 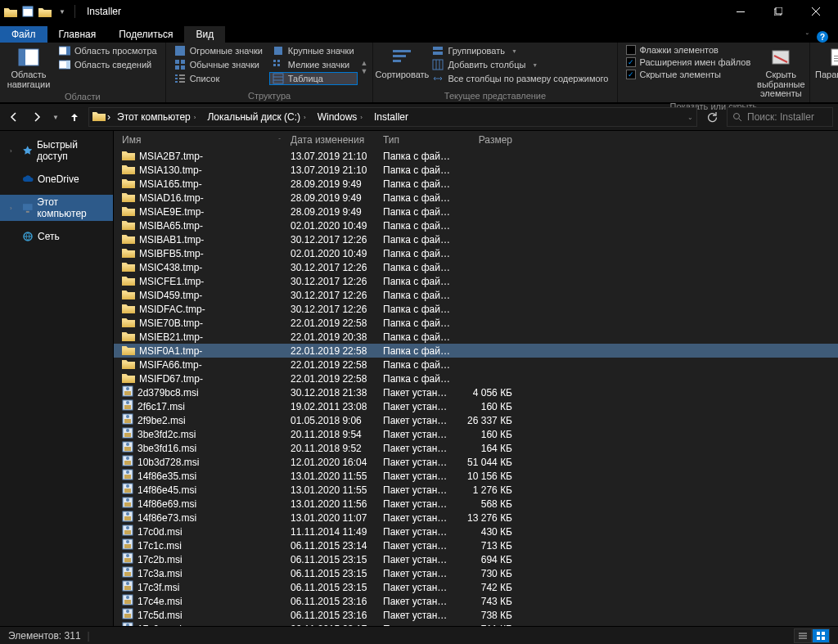 I want to click on table-row: MSIBAB1.tmp-30.12.2017 12:26Папка с файл…, so click(x=476, y=239).